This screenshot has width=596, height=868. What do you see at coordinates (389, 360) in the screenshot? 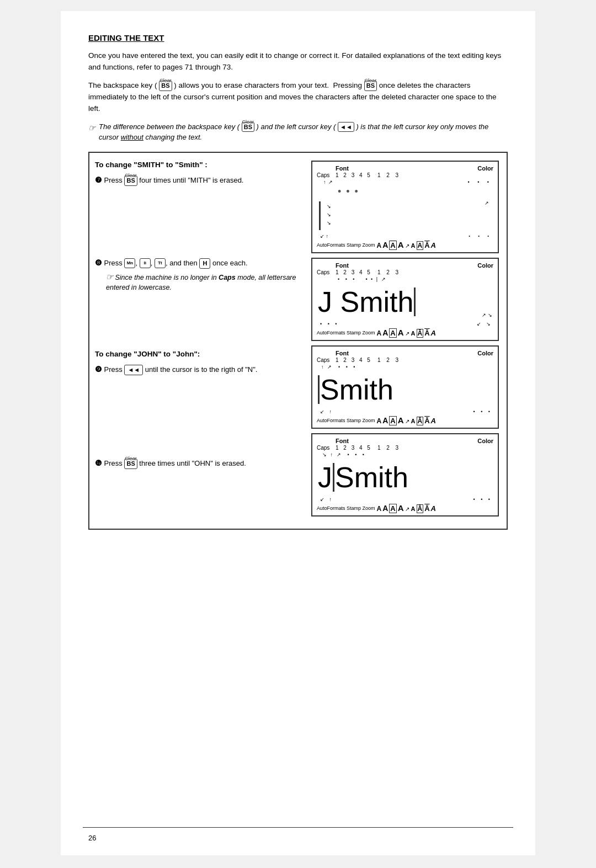
I see `lcd3-color-nums: 1 2 3` at bounding box center [389, 360].